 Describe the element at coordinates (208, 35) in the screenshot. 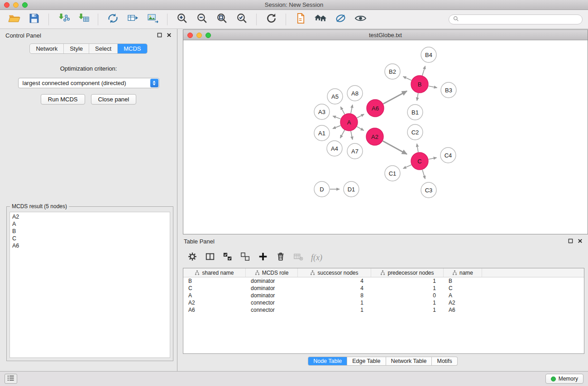

I see `network-zoom-button` at that location.